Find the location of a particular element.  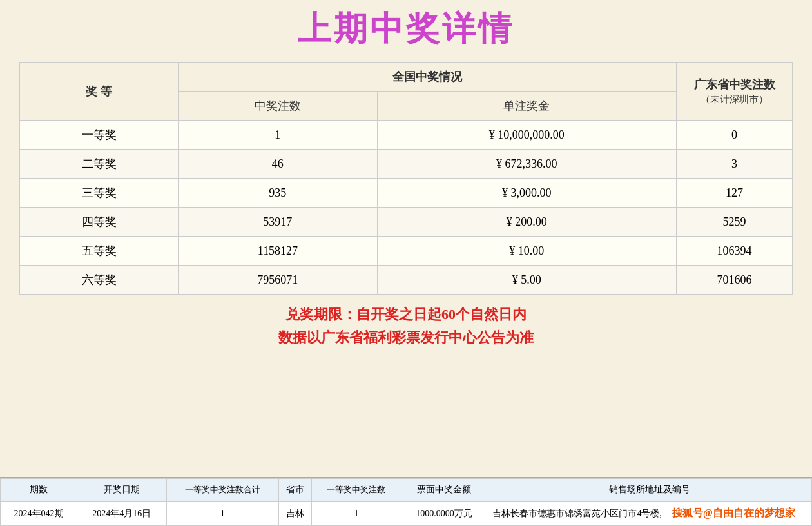

col-level-header: 奖 等 is located at coordinates (99, 92).